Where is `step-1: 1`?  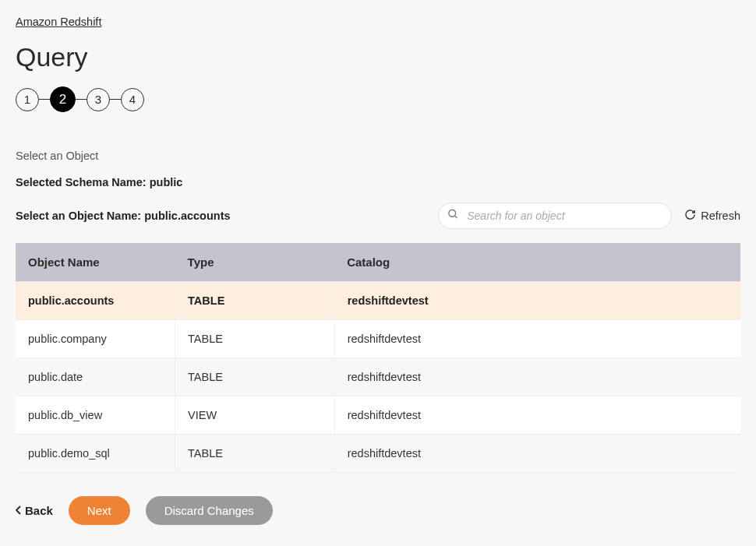
step-1: 1 is located at coordinates (27, 100).